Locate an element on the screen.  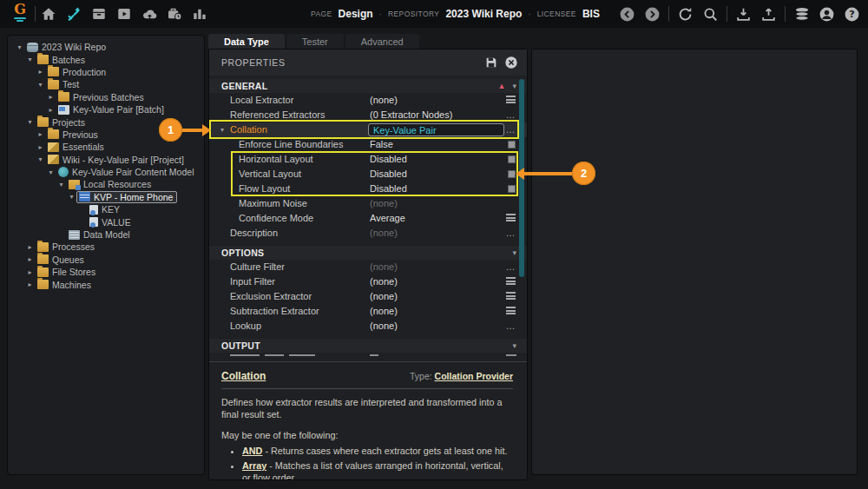
property-row-exclusion-extractor: Exclusion Extractor(none) is located at coordinates (368, 297).